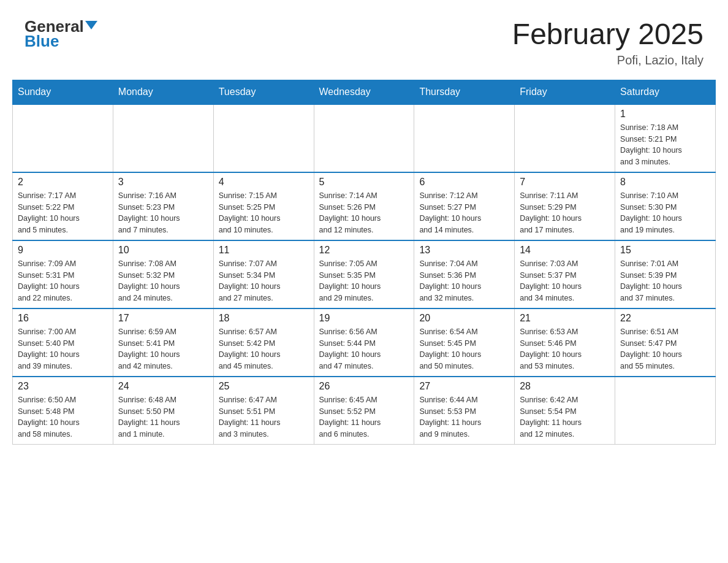 The height and width of the screenshot is (563, 728). I want to click on week-row-2: 2Sunrise: 7:17 AMSunset: 5:22 PMDaylight…, so click(364, 206).